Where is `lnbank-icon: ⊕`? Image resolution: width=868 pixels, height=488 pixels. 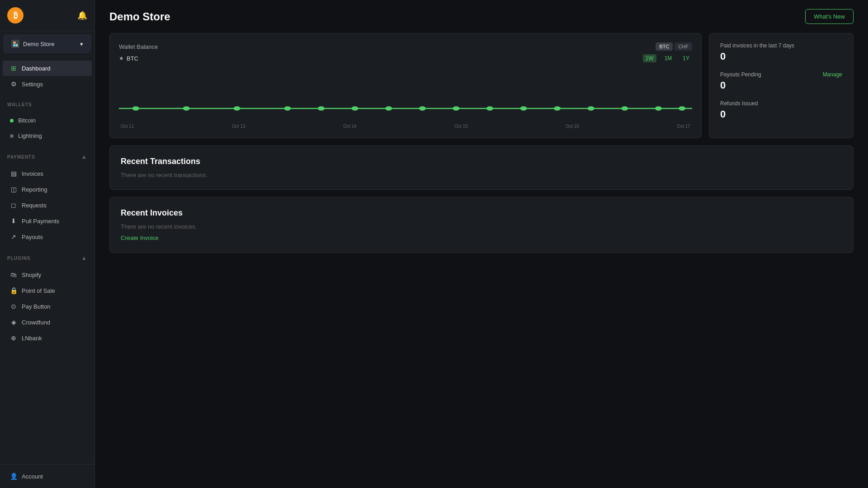 lnbank-icon: ⊕ is located at coordinates (14, 338).